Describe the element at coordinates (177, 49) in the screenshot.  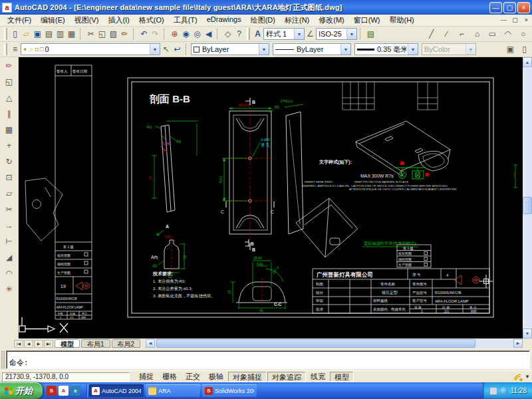
I see `layer-previous-icon: ↩` at that location.